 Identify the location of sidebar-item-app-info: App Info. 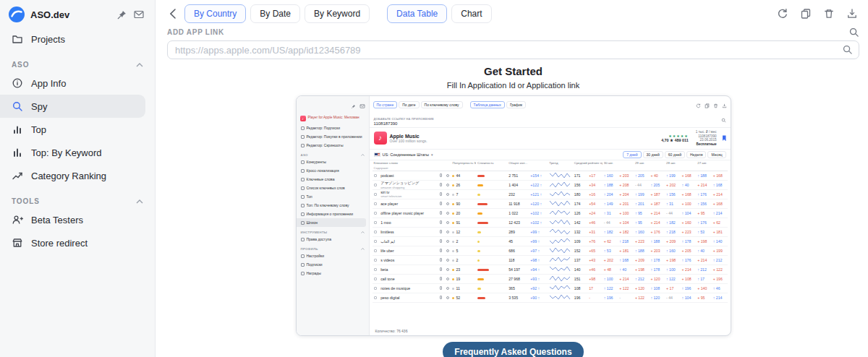
(77, 83).